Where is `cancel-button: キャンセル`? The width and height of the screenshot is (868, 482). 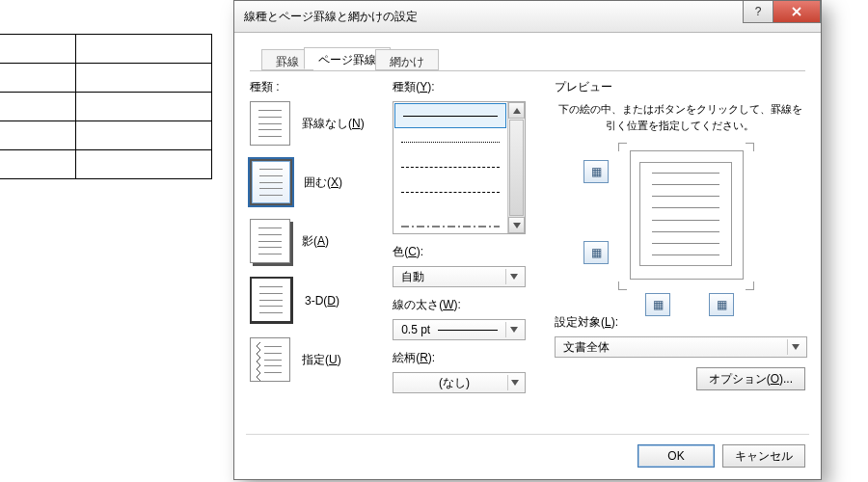 cancel-button: キャンセル is located at coordinates (764, 456).